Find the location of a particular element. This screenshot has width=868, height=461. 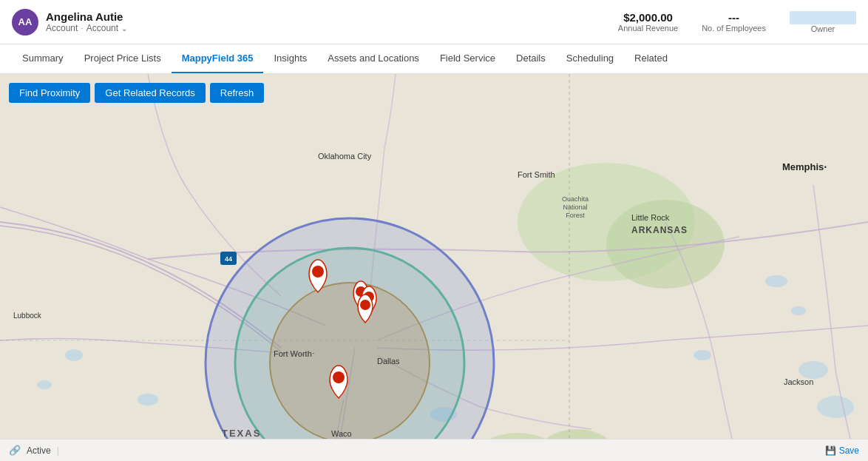

find-proximity-button: Find Proximity is located at coordinates (50, 93).